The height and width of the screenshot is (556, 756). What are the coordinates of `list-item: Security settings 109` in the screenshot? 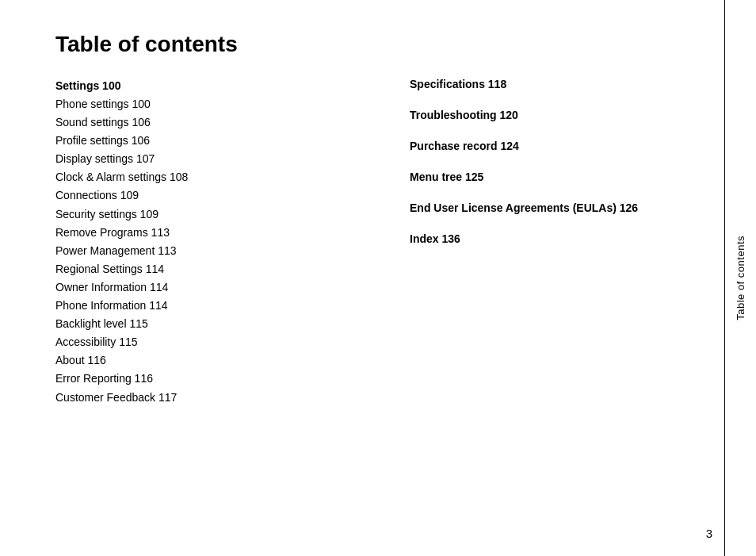 It's located at (209, 214).